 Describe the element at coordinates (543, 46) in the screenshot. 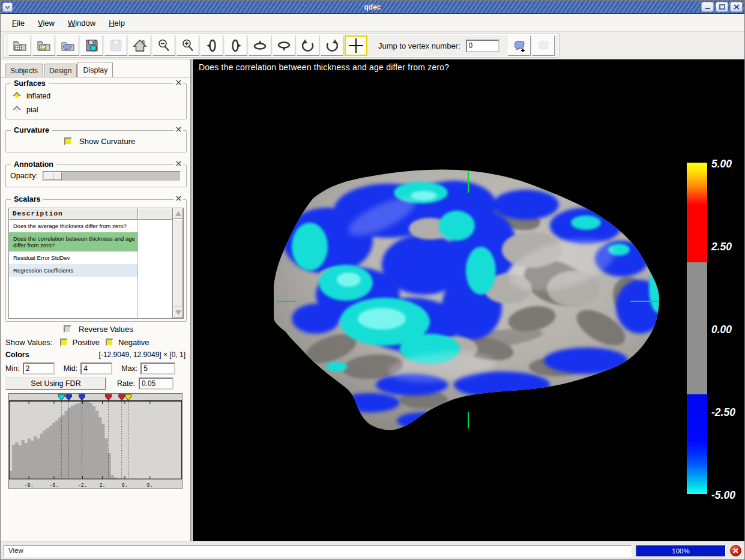

I see `remove-label-button` at that location.